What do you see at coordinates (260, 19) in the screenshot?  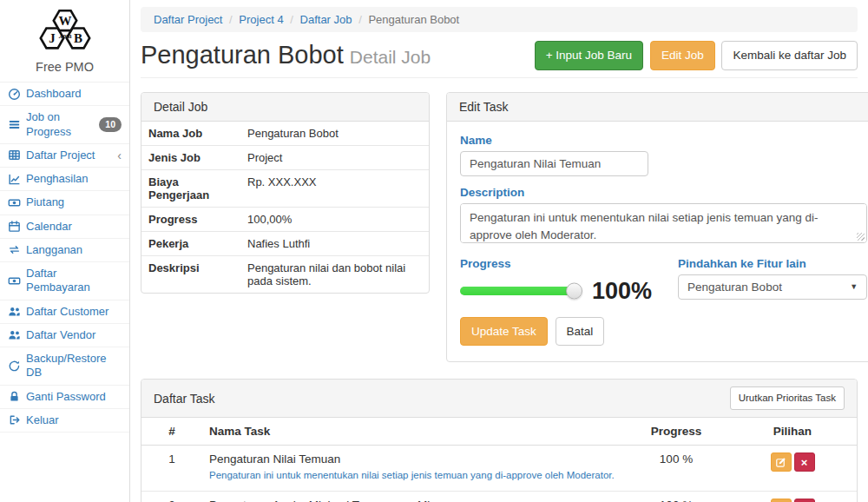 I see `breadcrumb-link-project-4: Project 4` at bounding box center [260, 19].